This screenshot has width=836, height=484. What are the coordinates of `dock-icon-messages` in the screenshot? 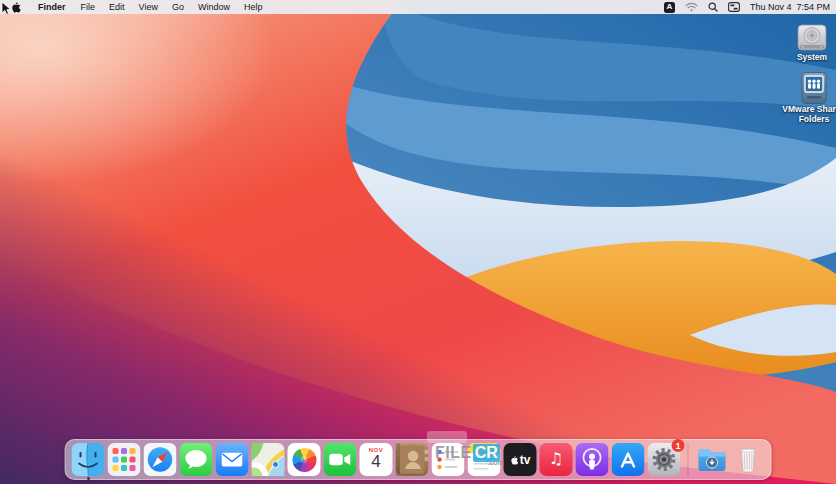 It's located at (196, 460).